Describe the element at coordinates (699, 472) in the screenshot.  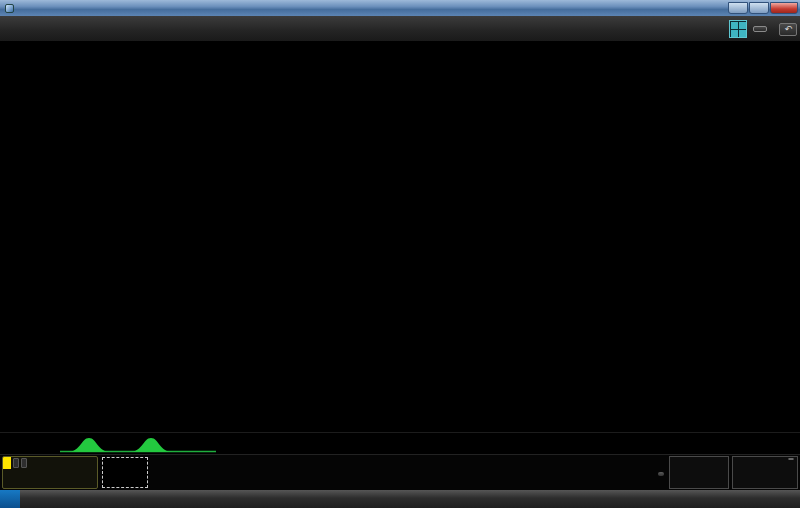
I see `timebase-descriptor` at that location.